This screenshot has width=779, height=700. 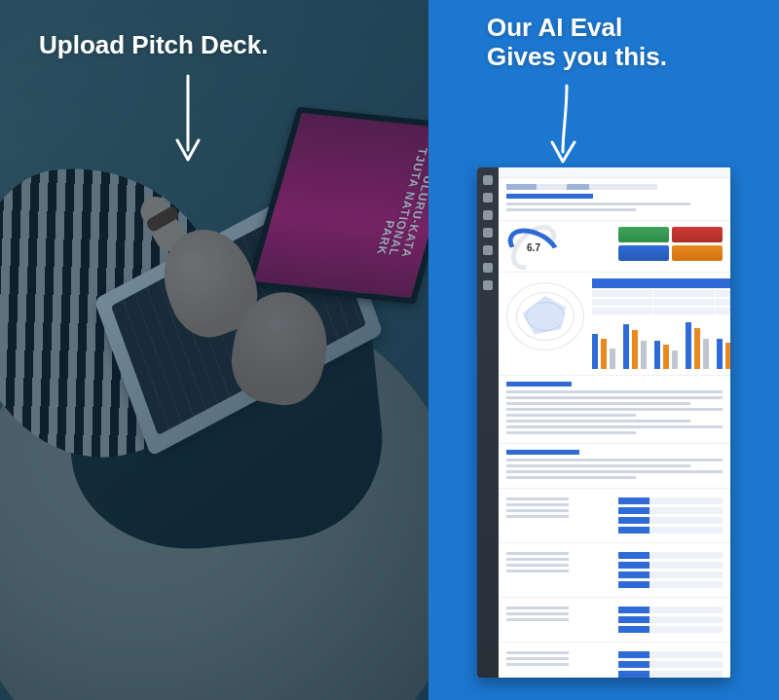 What do you see at coordinates (534, 247) in the screenshot?
I see `gauge-value: 6.7` at bounding box center [534, 247].